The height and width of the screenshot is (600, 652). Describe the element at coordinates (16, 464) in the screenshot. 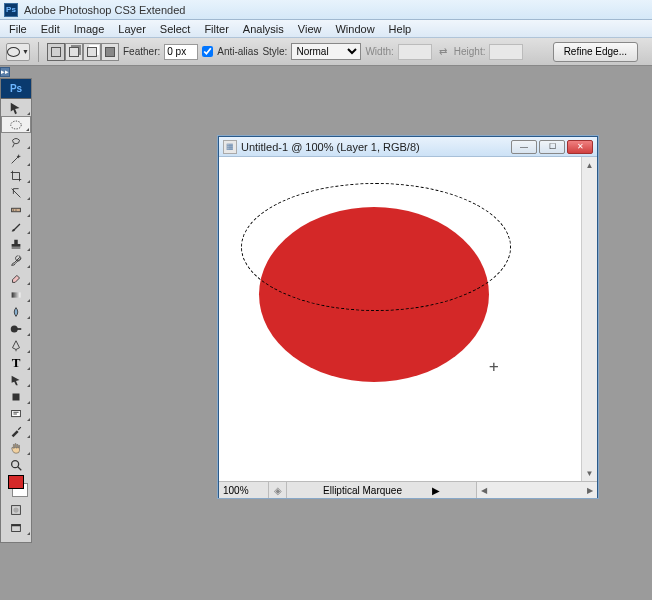

I see `zoom-tool-icon` at that location.